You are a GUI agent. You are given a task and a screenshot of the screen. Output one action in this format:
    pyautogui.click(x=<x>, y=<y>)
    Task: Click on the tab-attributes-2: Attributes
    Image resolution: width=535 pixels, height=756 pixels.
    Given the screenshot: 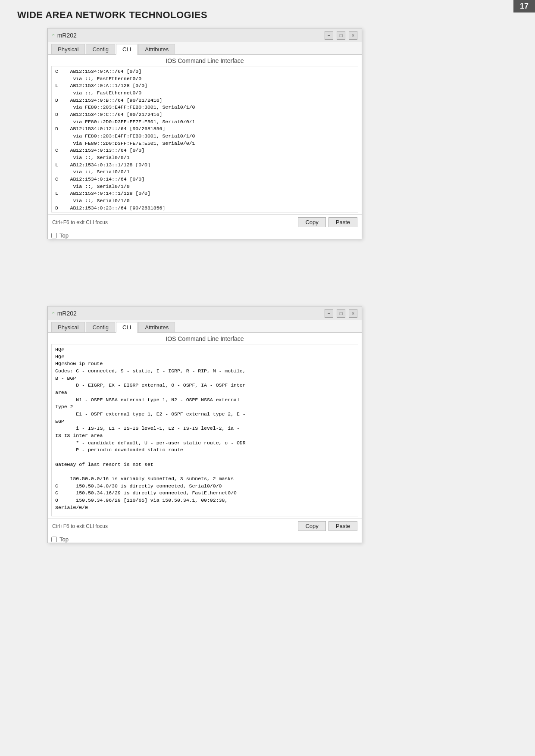 What is the action you would take?
    pyautogui.click(x=157, y=327)
    